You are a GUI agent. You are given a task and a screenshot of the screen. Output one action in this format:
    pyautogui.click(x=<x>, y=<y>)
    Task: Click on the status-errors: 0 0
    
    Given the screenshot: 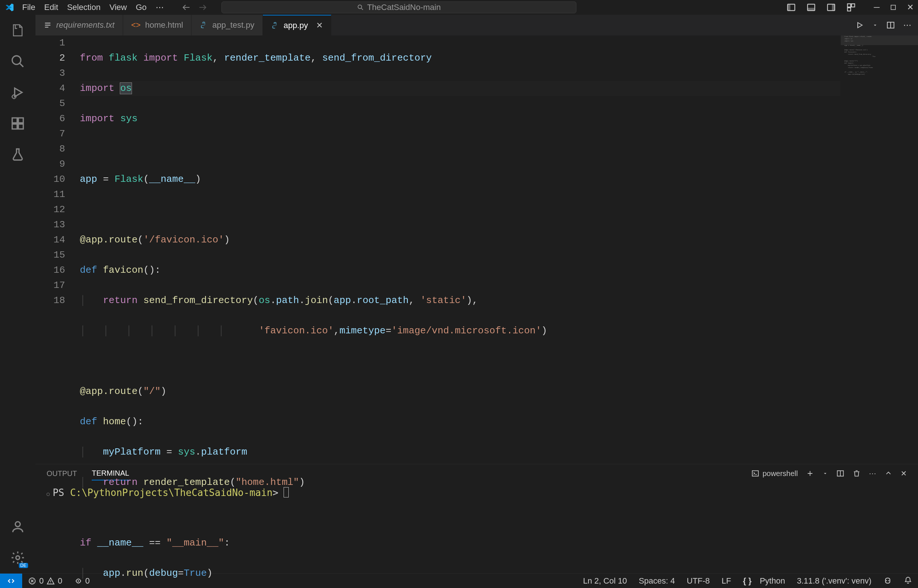 What is the action you would take?
    pyautogui.click(x=45, y=581)
    